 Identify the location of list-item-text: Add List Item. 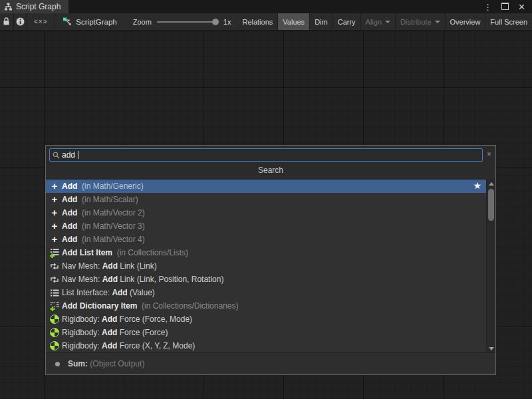
(88, 253).